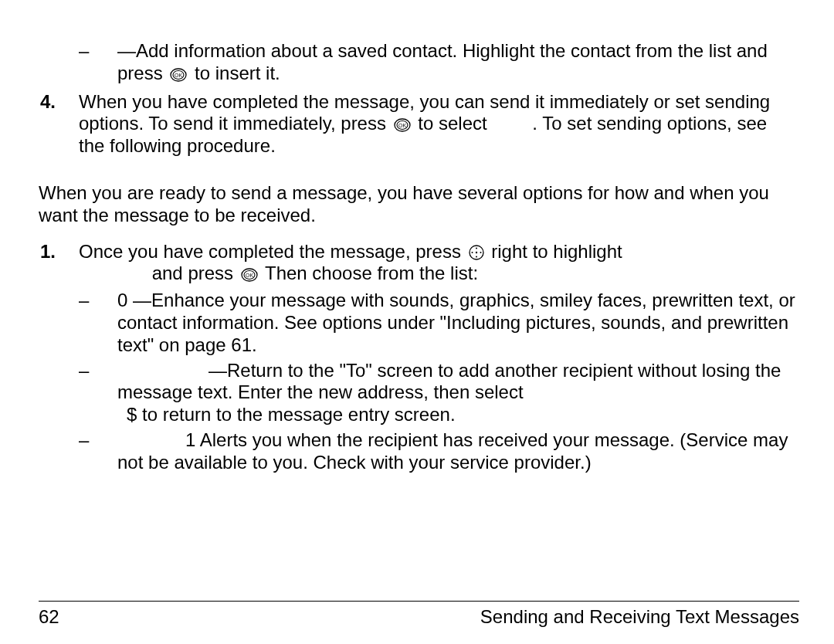  Describe the element at coordinates (456, 393) in the screenshot. I see `list-body: —Return to the "To" screen to add anothe…` at that location.